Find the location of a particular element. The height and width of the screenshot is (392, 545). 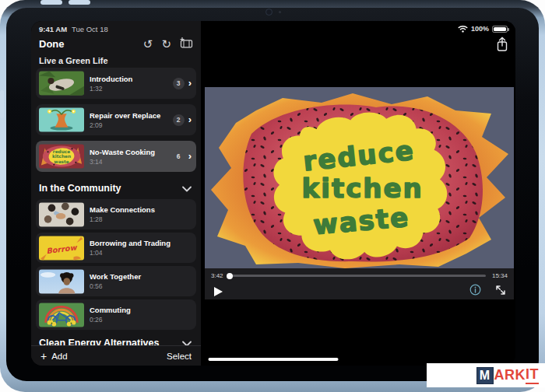

row-duration: 0:26 is located at coordinates (111, 320).